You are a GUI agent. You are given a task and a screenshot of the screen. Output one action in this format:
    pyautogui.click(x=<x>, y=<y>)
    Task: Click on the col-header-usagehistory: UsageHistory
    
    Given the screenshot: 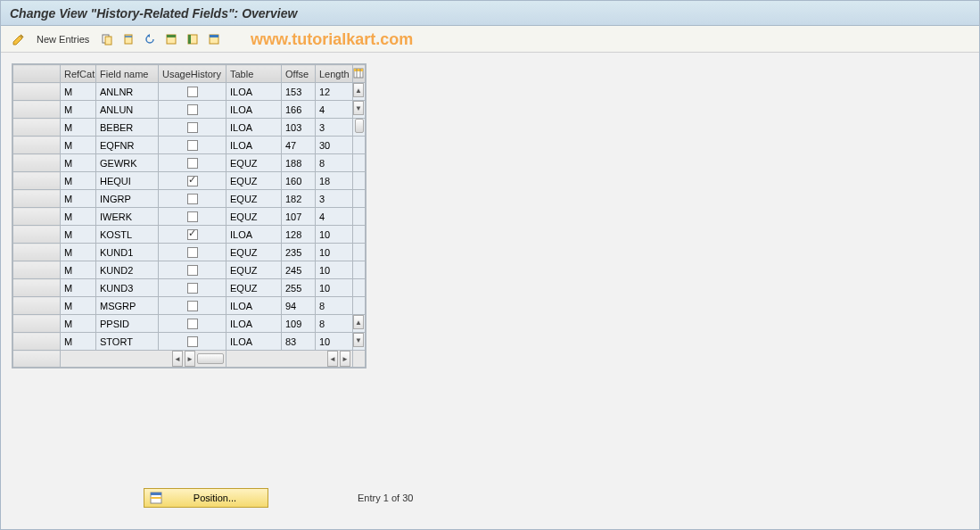 What is the action you would take?
    pyautogui.click(x=193, y=74)
    